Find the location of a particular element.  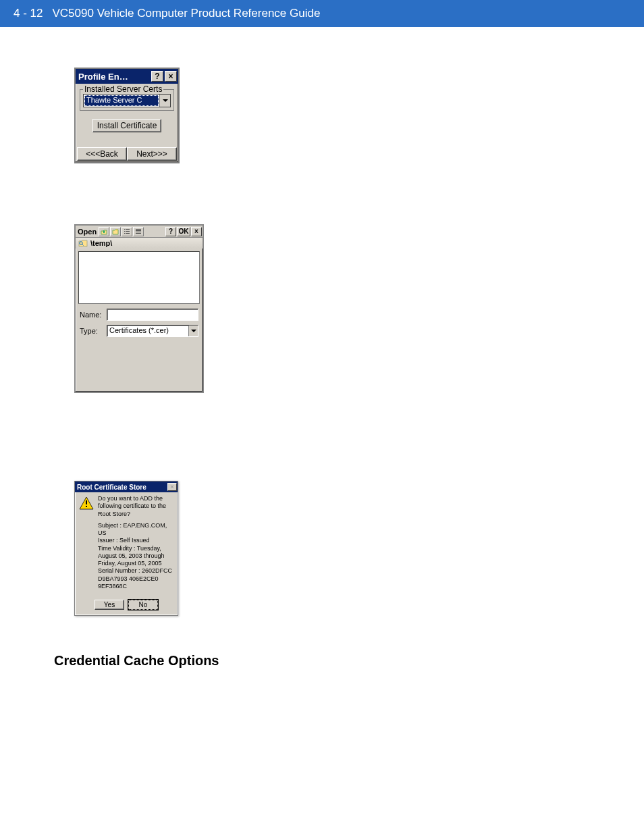

back-button: <<<Back is located at coordinates (102, 154).